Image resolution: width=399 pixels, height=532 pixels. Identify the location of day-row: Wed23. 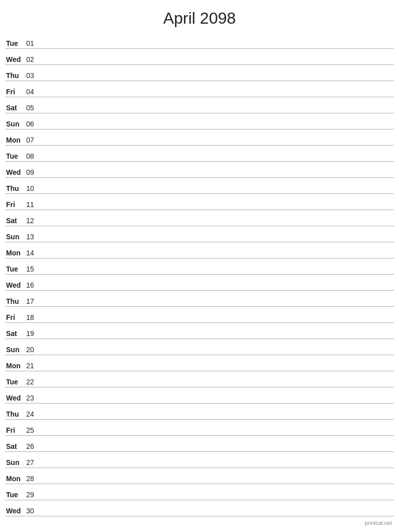
(200, 395).